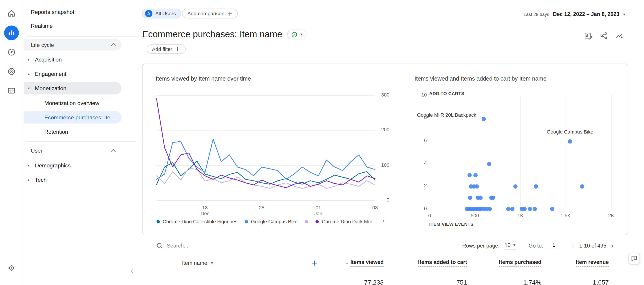 The image size is (644, 285). Describe the element at coordinates (297, 34) in the screenshot. I see `data-quality-badge: ▾` at that location.